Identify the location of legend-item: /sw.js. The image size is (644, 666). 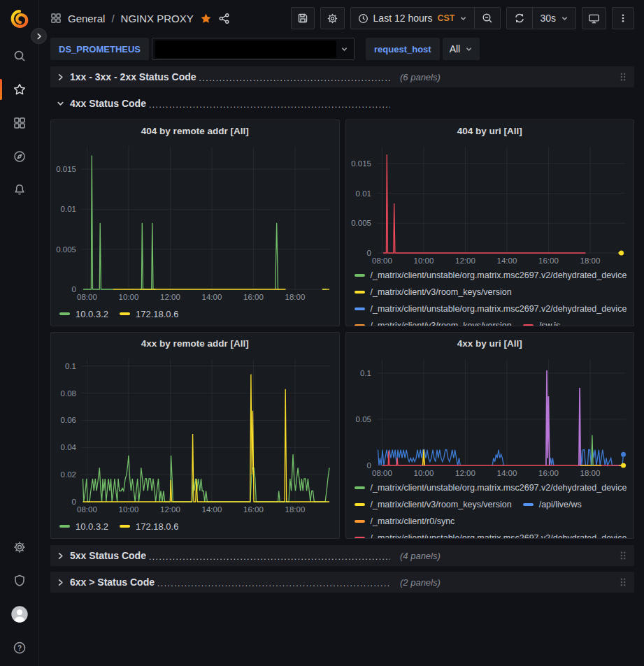
(542, 321).